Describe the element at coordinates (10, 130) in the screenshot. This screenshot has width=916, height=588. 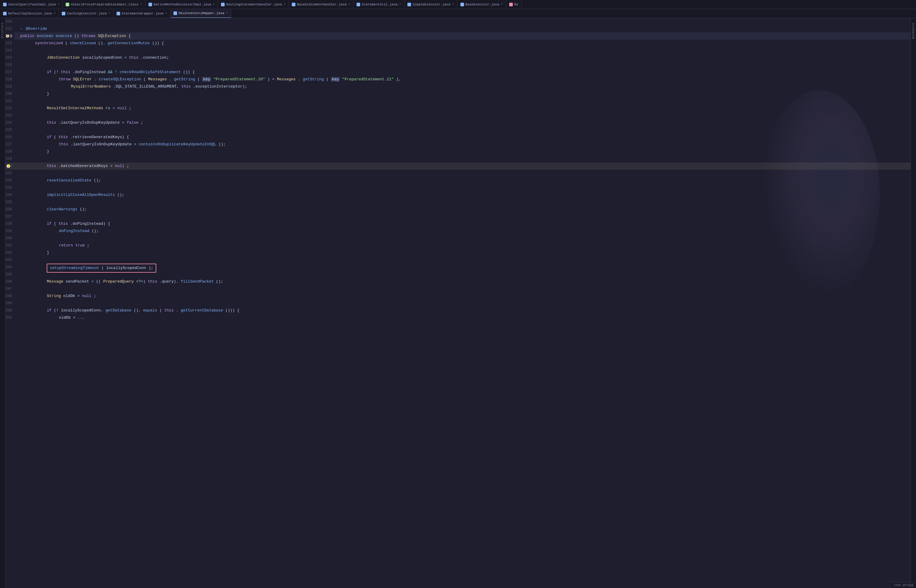
I see `line-num-325: 325` at that location.